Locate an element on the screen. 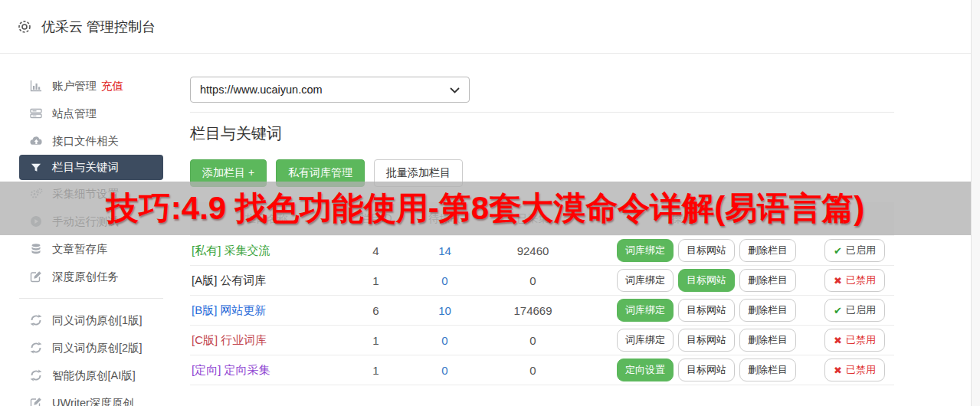 The height and width of the screenshot is (406, 980). sidebar-item-deep-original: 深度原创任务 is located at coordinates (91, 277).